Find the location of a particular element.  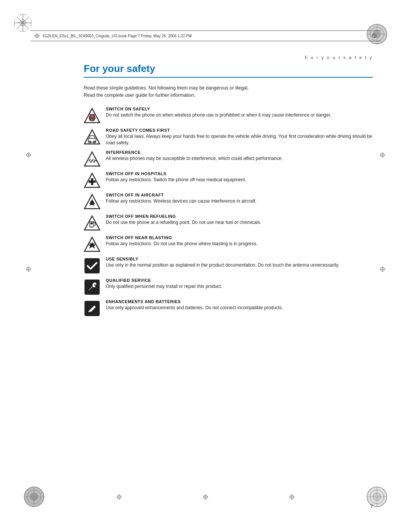

bottom-crosshair-right is located at coordinates (292, 497).